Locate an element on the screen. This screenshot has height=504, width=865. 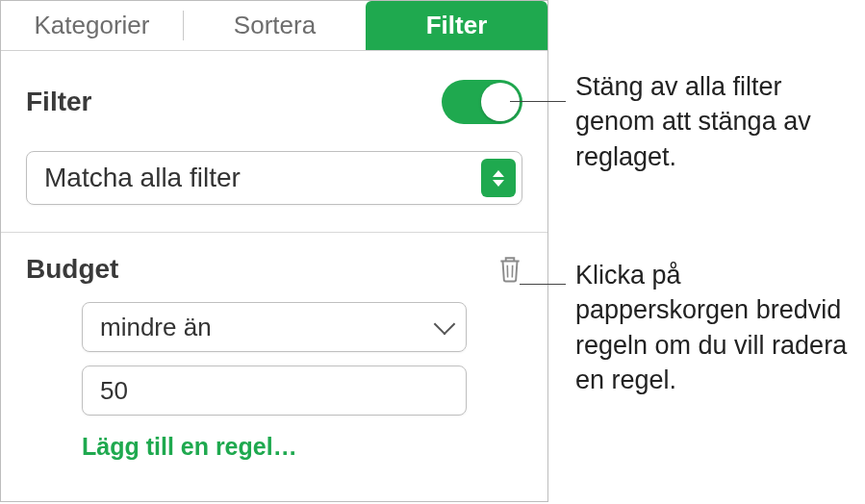
operator-select-value: mindre än is located at coordinates (156, 327).